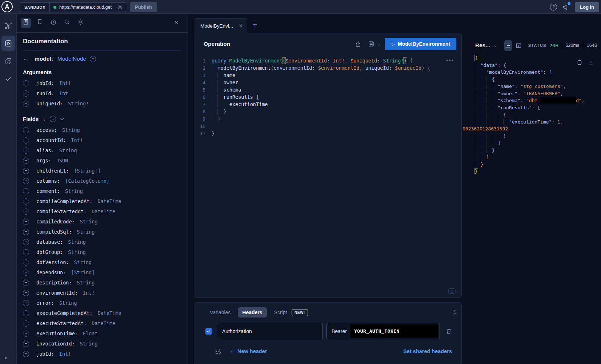  Describe the element at coordinates (449, 331) in the screenshot. I see `delete-header-trash-icon` at that location.